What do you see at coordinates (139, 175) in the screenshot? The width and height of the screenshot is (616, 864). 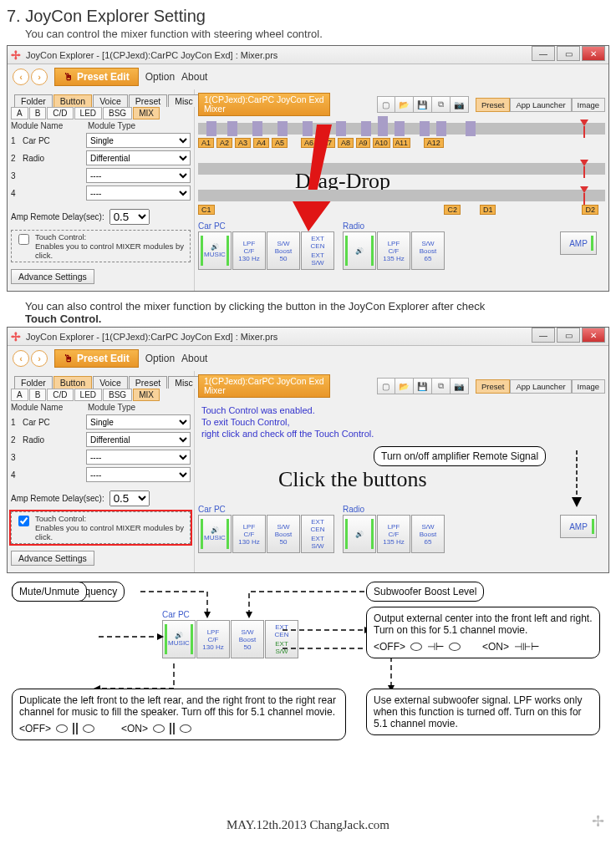 I see `mod-type-3: ----` at bounding box center [139, 175].